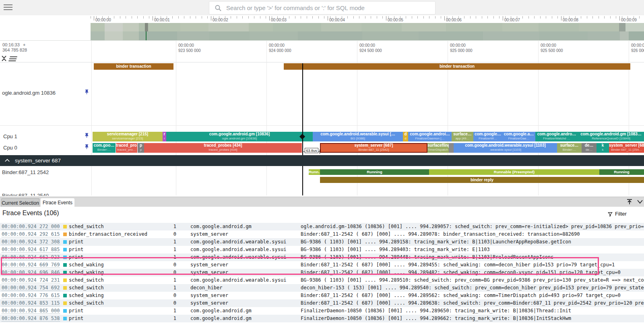  I want to click on ruler-time-label: 00:00:05, so click(395, 20).